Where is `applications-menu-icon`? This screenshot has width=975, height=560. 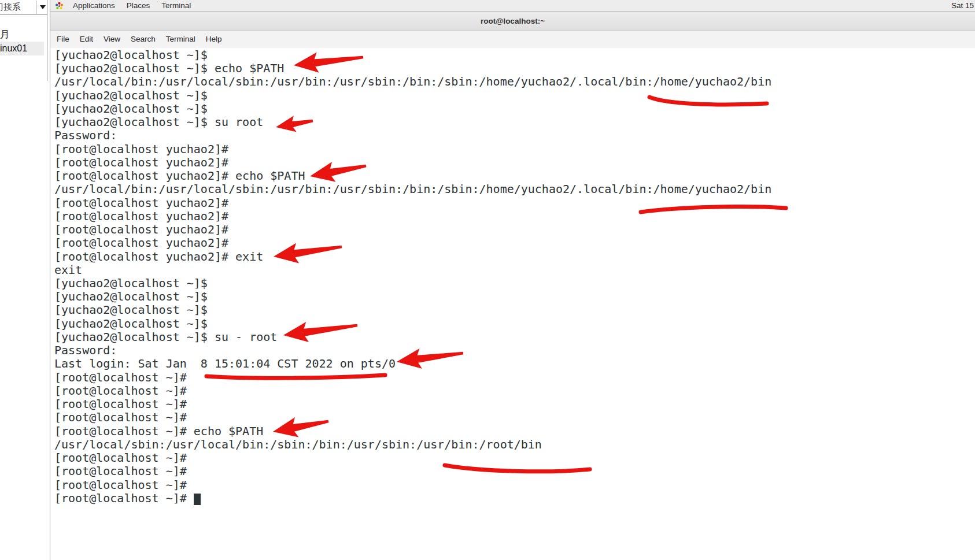
applications-menu-icon is located at coordinates (59, 6).